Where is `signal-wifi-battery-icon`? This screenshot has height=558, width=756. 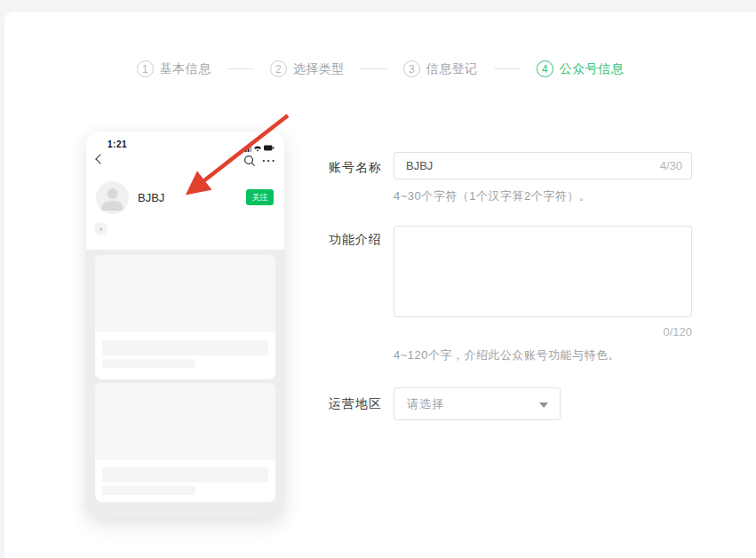 signal-wifi-battery-icon is located at coordinates (259, 147).